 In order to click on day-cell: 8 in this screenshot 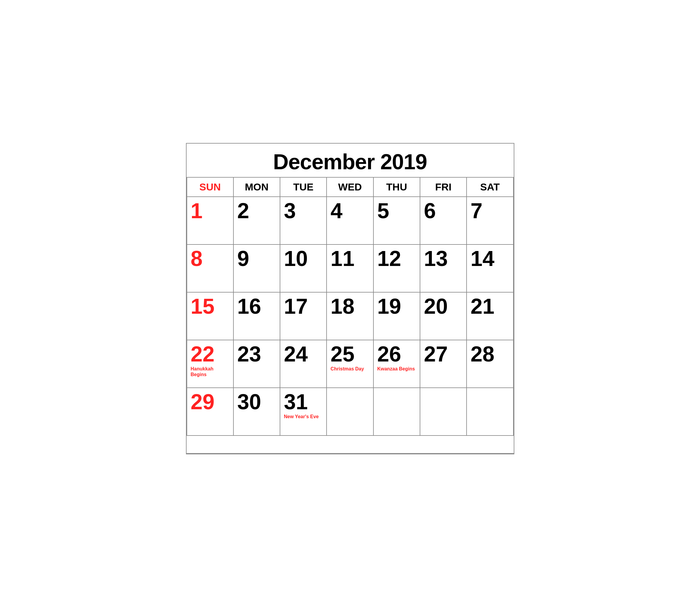, I will do `click(210, 269)`.